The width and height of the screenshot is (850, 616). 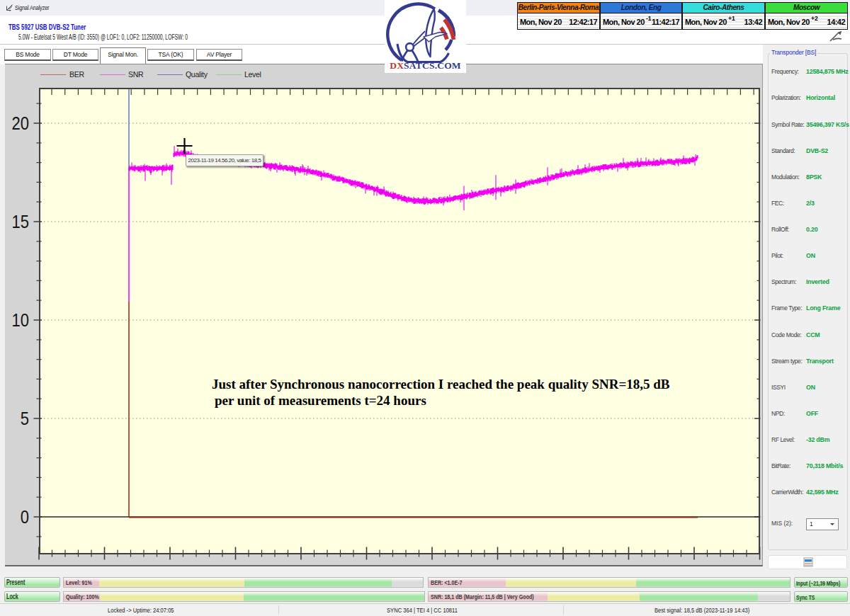 What do you see at coordinates (21, 321) in the screenshot?
I see `svg-text: 10` at bounding box center [21, 321].